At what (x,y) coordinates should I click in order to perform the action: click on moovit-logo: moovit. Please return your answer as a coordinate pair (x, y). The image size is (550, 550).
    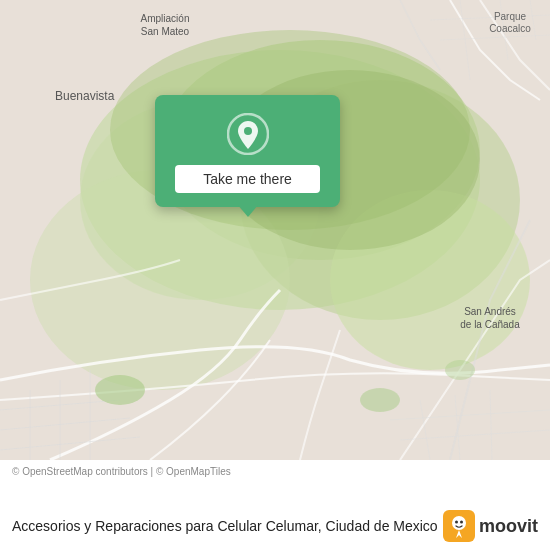
    Looking at the image, I should click on (490, 526).